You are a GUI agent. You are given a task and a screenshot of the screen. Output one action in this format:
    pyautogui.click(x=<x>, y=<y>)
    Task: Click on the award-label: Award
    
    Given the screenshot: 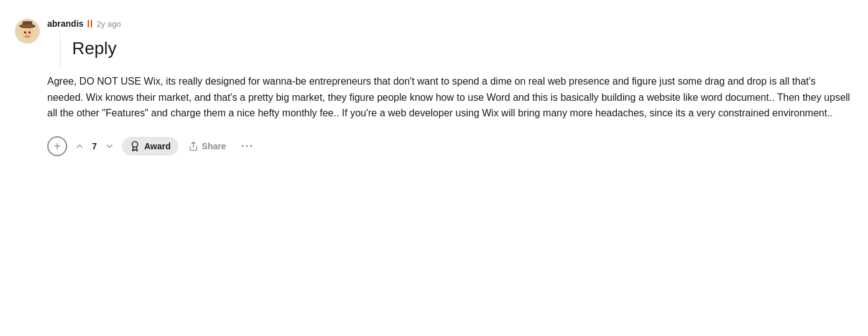 What is the action you would take?
    pyautogui.click(x=158, y=146)
    